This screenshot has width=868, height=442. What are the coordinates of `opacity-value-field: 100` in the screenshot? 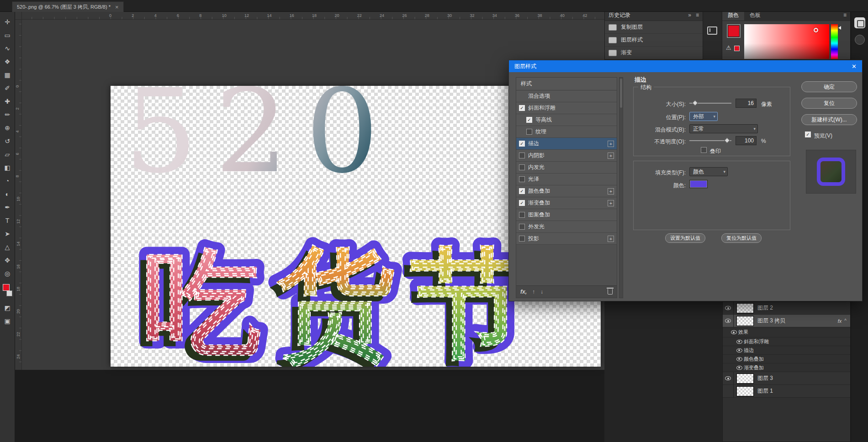 It's located at (746, 141).